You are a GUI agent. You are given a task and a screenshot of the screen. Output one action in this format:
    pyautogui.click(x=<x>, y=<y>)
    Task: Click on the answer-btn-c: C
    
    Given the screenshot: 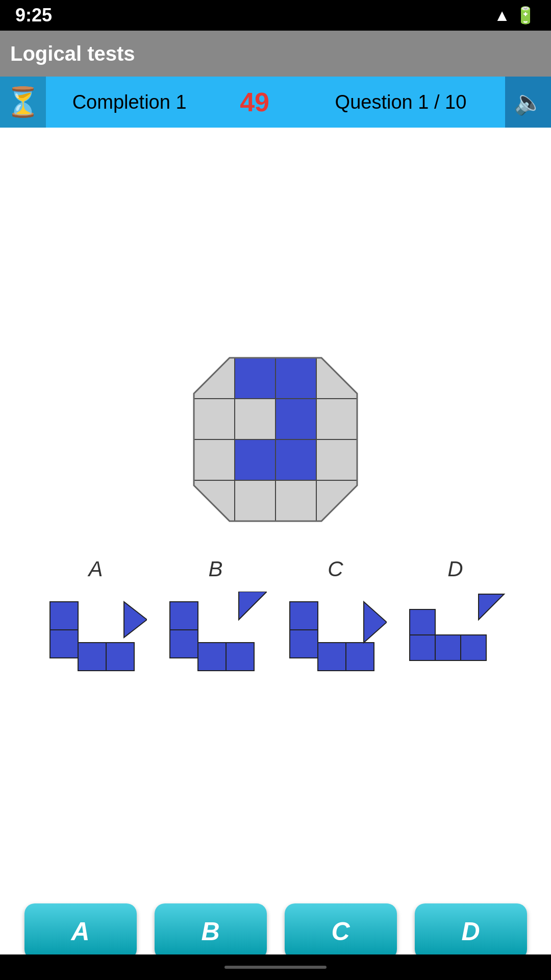 What is the action you would take?
    pyautogui.click(x=341, y=932)
    